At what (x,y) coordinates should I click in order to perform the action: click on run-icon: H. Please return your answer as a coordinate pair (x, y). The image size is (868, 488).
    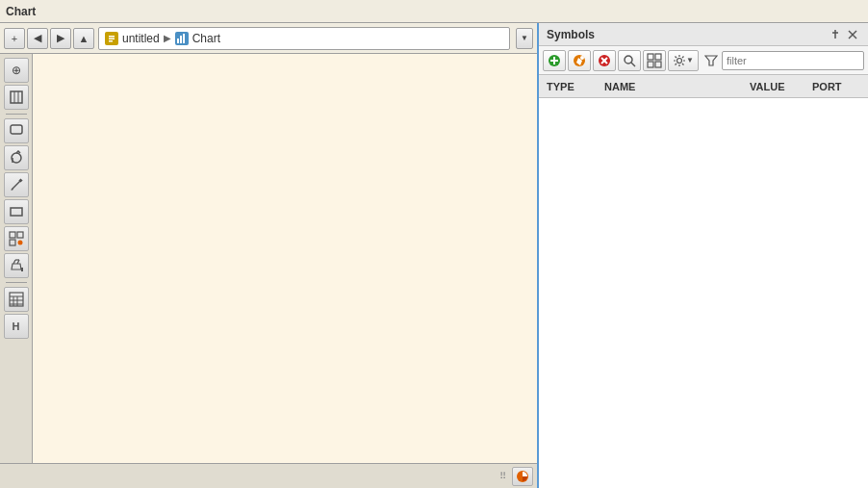
    Looking at the image, I should click on (16, 326).